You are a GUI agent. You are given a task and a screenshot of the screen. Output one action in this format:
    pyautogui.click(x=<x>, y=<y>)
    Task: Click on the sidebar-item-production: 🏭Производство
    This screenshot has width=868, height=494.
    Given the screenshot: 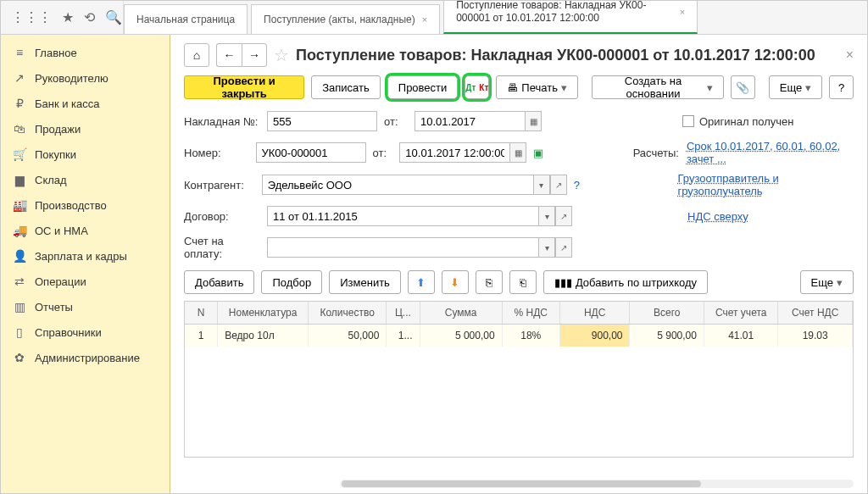 What is the action you would take?
    pyautogui.click(x=85, y=205)
    